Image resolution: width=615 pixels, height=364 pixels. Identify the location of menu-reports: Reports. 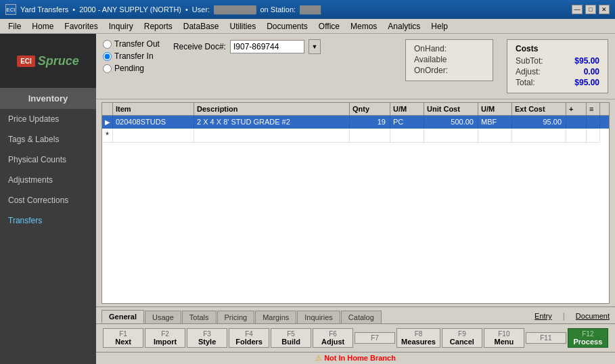
(158, 26).